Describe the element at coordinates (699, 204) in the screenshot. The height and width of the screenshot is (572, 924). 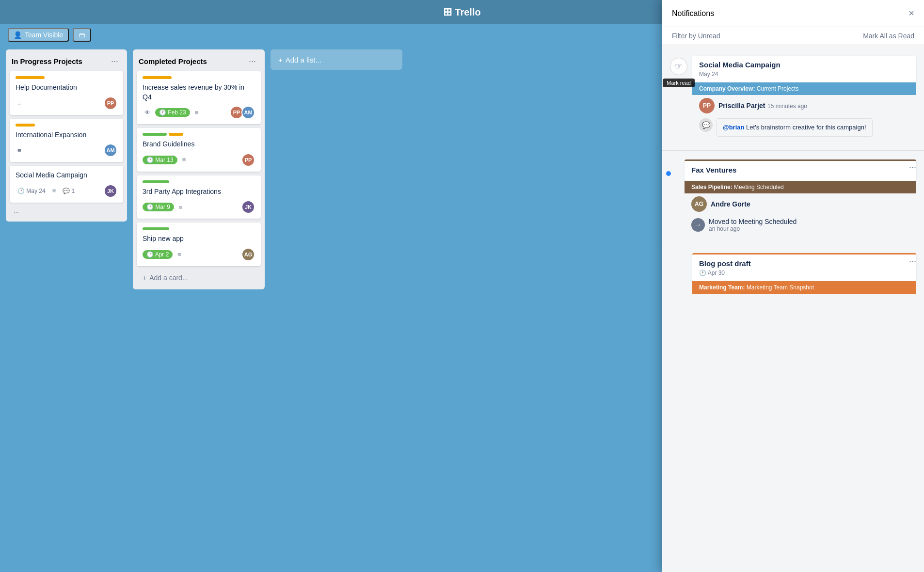
I see `mover-avatar-2: AG` at that location.